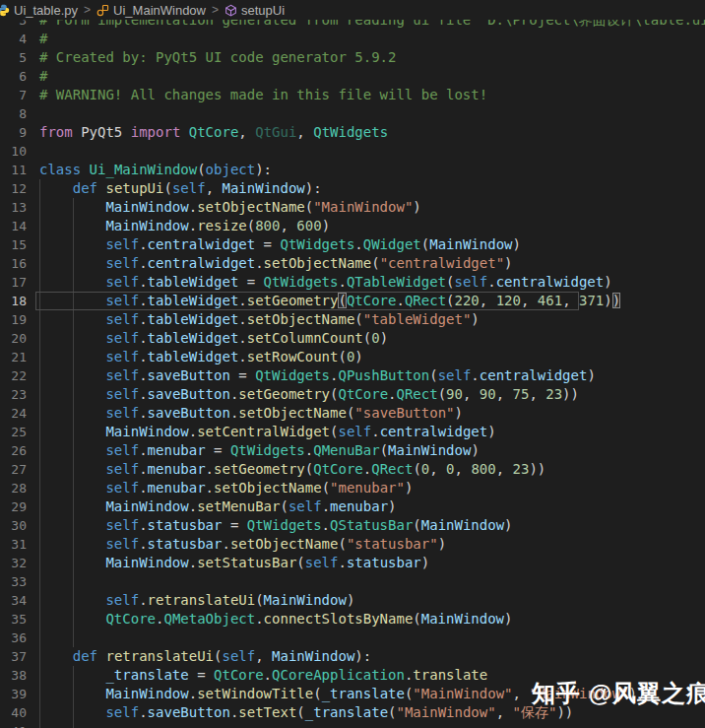  I want to click on line-number: 40, so click(14, 713).